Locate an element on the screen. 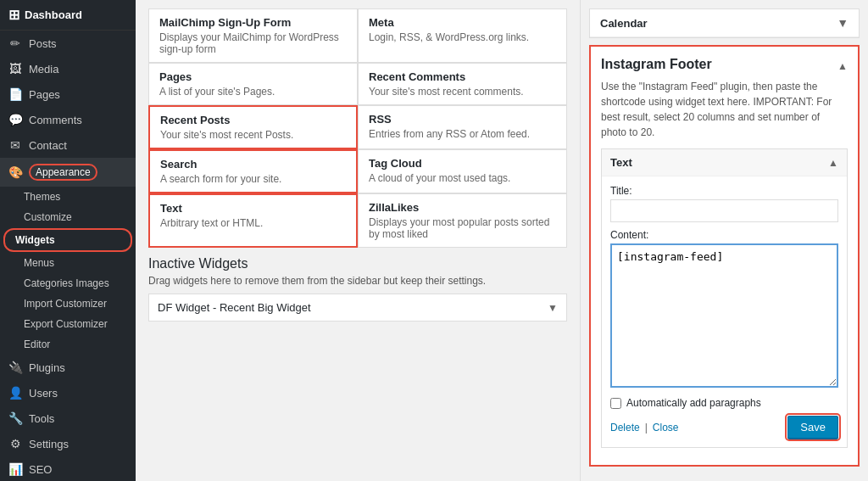 This screenshot has width=868, height=481. auto-paragraphs-checkbox is located at coordinates (615, 404).